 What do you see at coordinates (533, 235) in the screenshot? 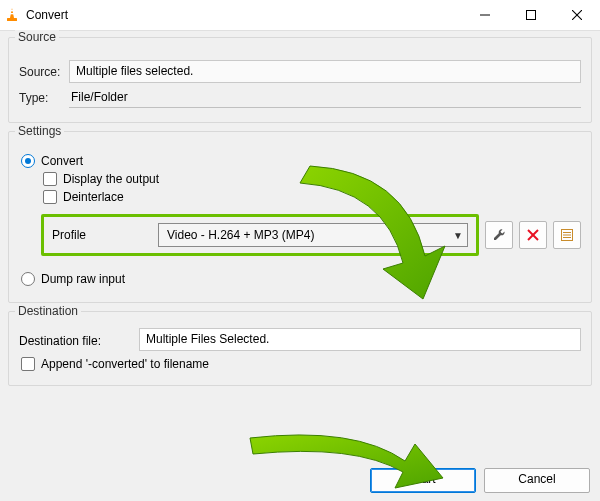
I see `delete-profile-button` at bounding box center [533, 235].